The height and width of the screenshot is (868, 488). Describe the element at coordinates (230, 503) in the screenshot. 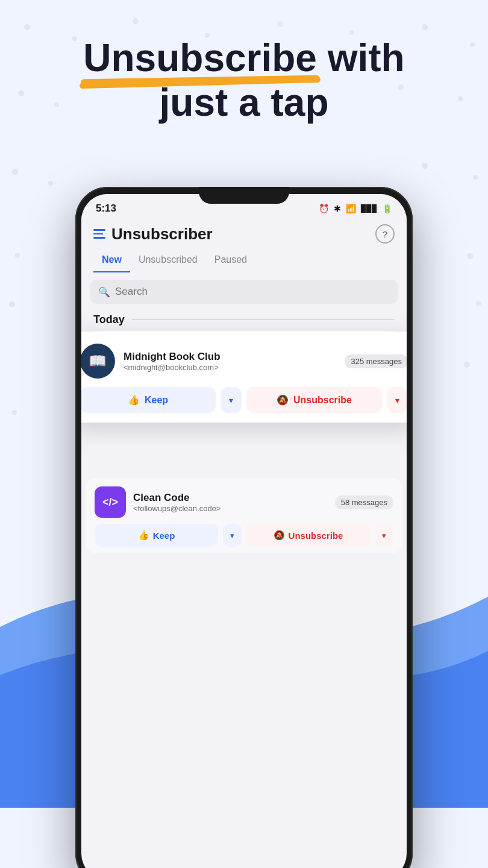

I see `email-info-cc: Clean Code <followups@clean.code>` at that location.